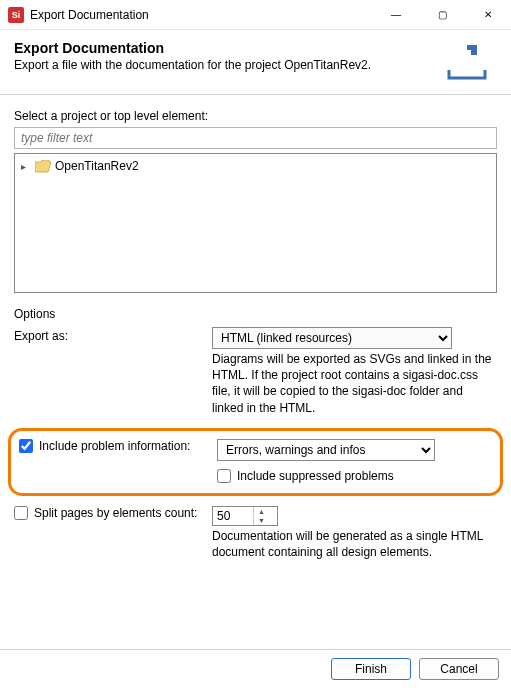  Describe the element at coordinates (230, 65) in the screenshot. I see `page-subtitle: Export a file with the documentation for…` at that location.